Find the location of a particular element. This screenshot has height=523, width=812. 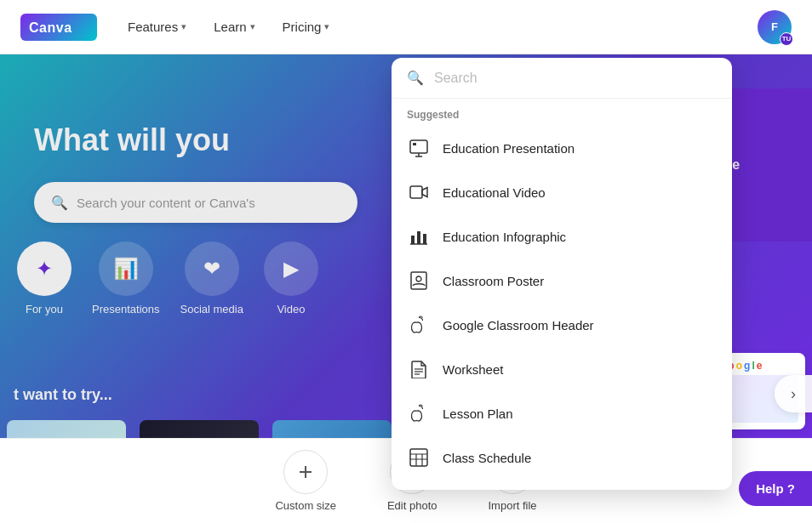

dropdown-item-class-schedule: Class Schedule is located at coordinates (562, 458).